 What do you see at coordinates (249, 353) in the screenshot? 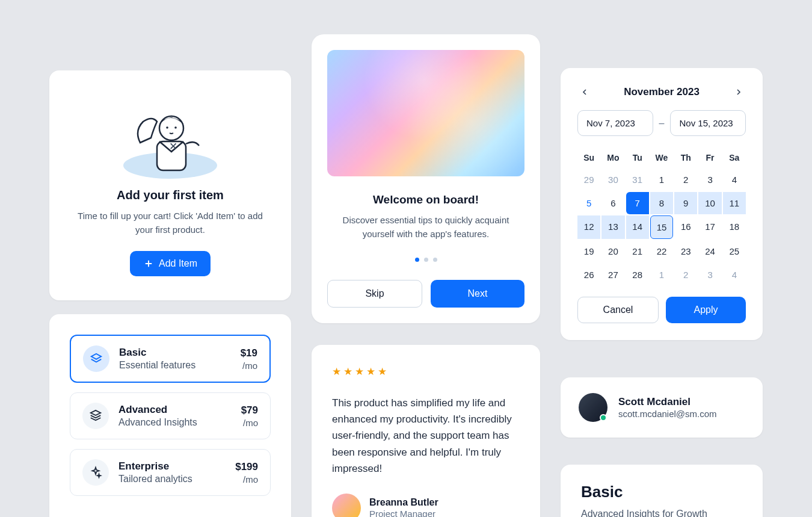
I see `pricing-amount: $19` at bounding box center [249, 353].